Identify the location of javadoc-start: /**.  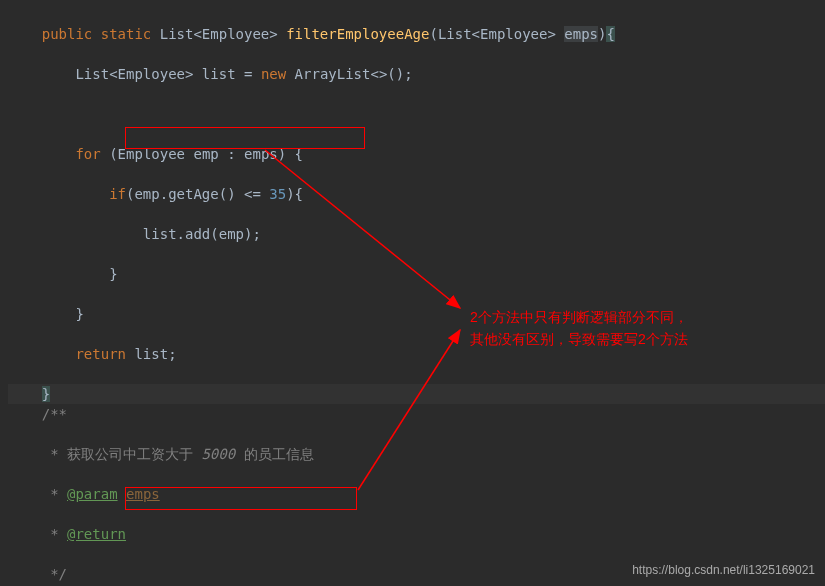
(416, 414).